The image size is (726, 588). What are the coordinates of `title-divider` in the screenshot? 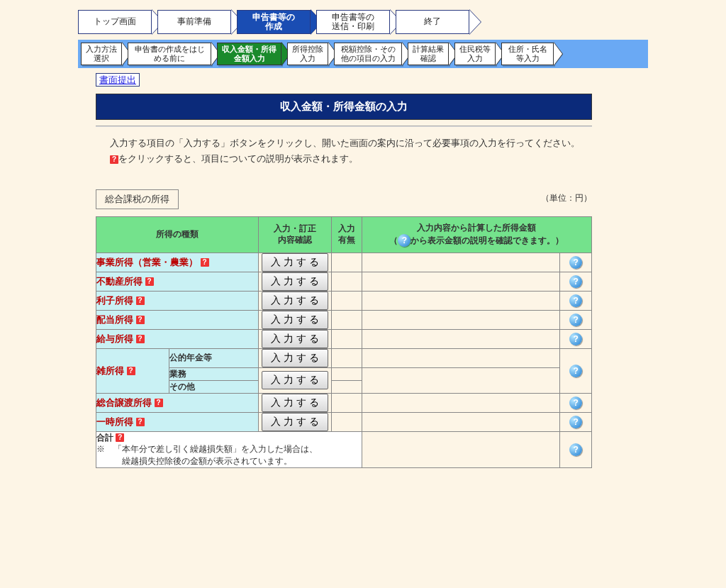 It's located at (344, 126).